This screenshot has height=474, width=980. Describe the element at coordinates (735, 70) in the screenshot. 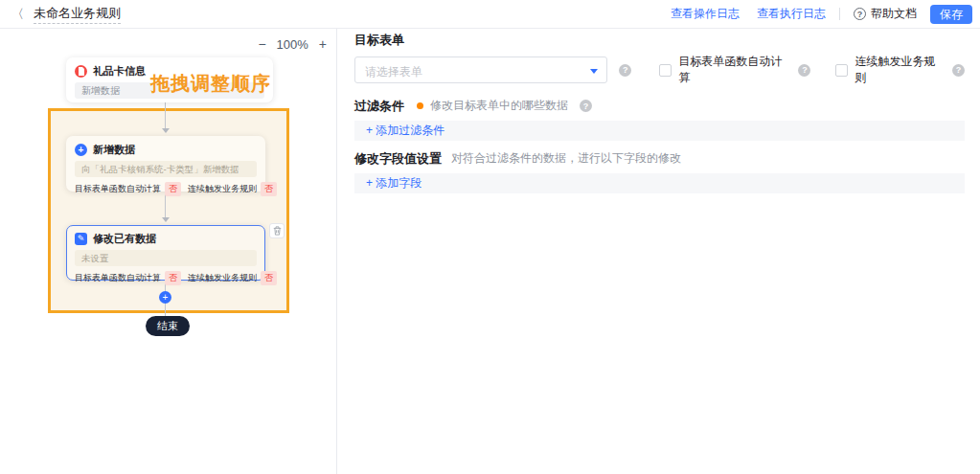

I see `checkbox-auto-calc: 目标表单函数自动计算 ?` at that location.